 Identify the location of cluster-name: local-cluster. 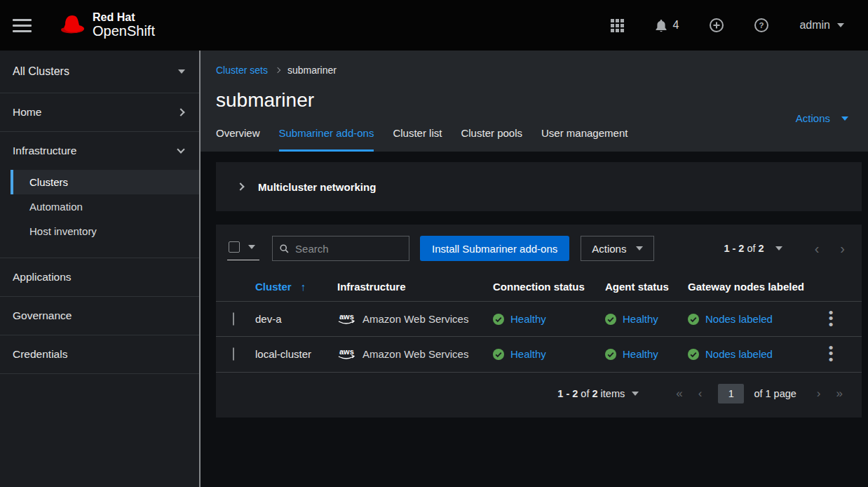
(283, 354).